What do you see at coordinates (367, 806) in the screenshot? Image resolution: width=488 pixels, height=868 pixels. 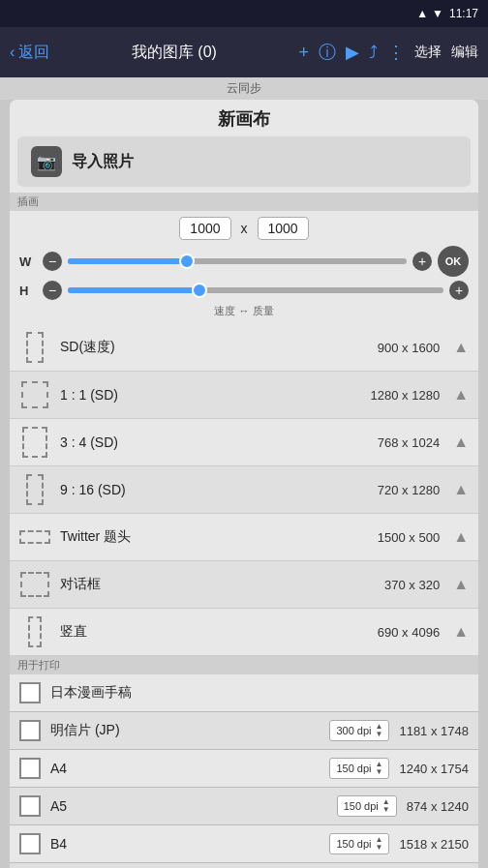 I see `a5-dpi: 150 dpi ▲ ▼` at bounding box center [367, 806].